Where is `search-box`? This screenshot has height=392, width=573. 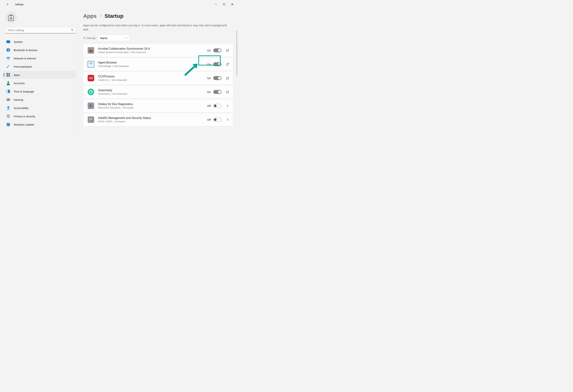 search-box is located at coordinates (40, 30).